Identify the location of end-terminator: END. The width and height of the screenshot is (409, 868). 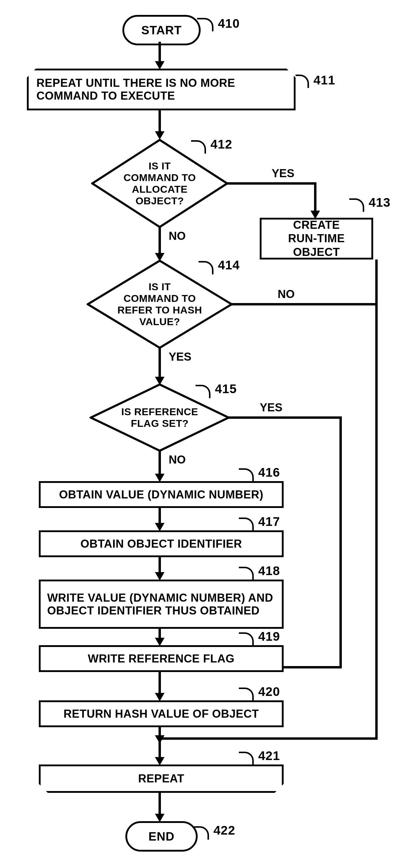
(162, 836).